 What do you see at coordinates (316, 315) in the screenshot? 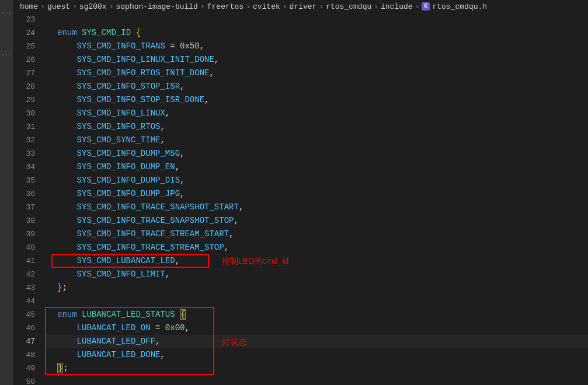
I see `code-line: enum LUBANCAT_LED_STATUS {` at bounding box center [316, 315].